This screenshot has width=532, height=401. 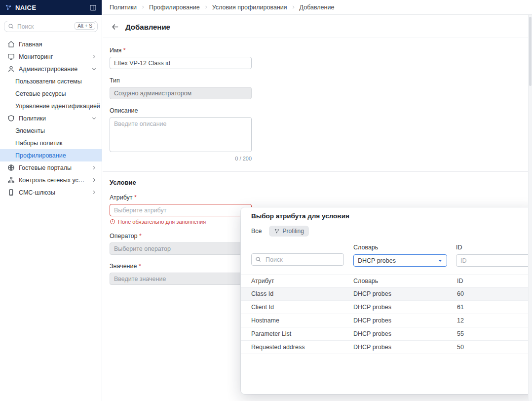 I want to click on chip-label: Profiling, so click(x=293, y=231).